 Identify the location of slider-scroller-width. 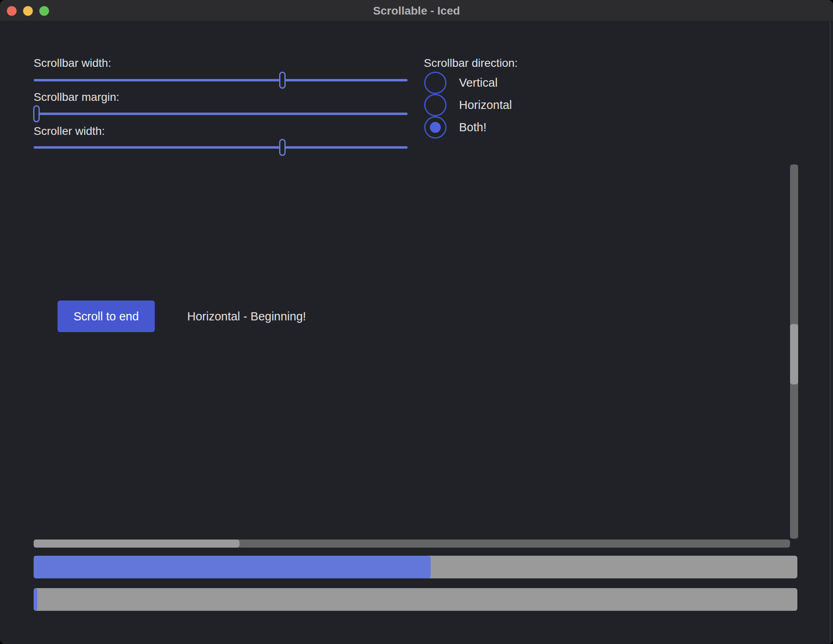
(220, 147).